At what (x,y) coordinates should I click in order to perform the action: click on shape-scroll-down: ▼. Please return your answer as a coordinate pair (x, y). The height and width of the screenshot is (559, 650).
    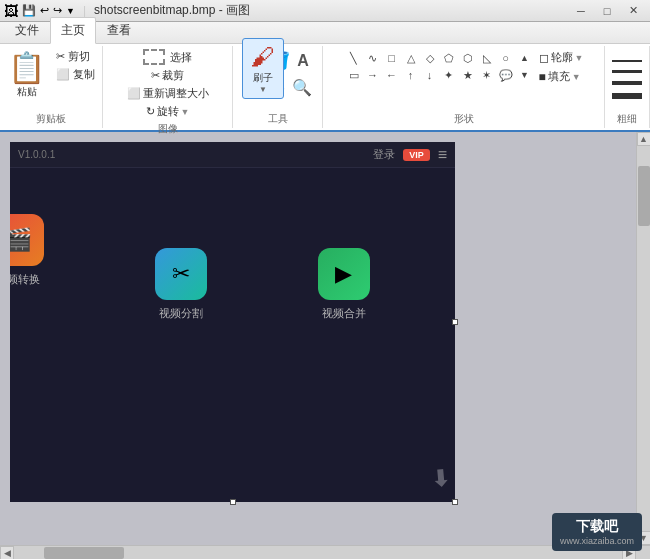
    Looking at the image, I should click on (525, 75).